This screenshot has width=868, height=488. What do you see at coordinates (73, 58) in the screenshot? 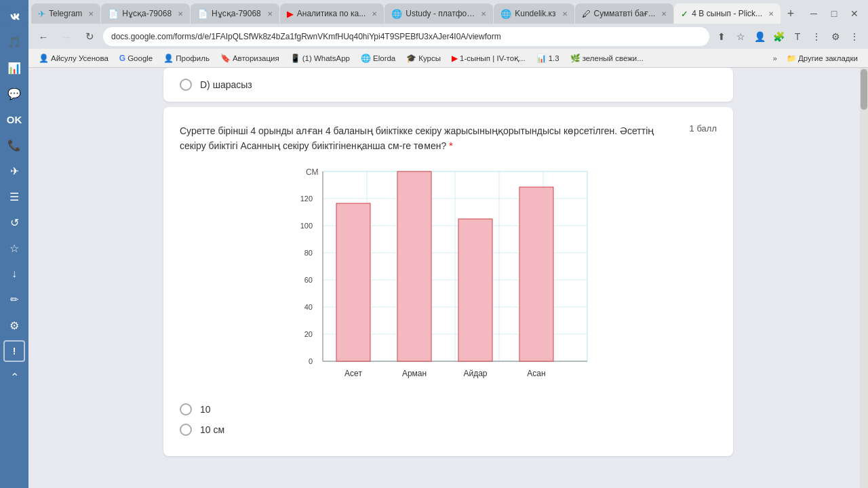
I see `bookmark-aisulu: 👤 Айсулу Усенова` at bounding box center [73, 58].